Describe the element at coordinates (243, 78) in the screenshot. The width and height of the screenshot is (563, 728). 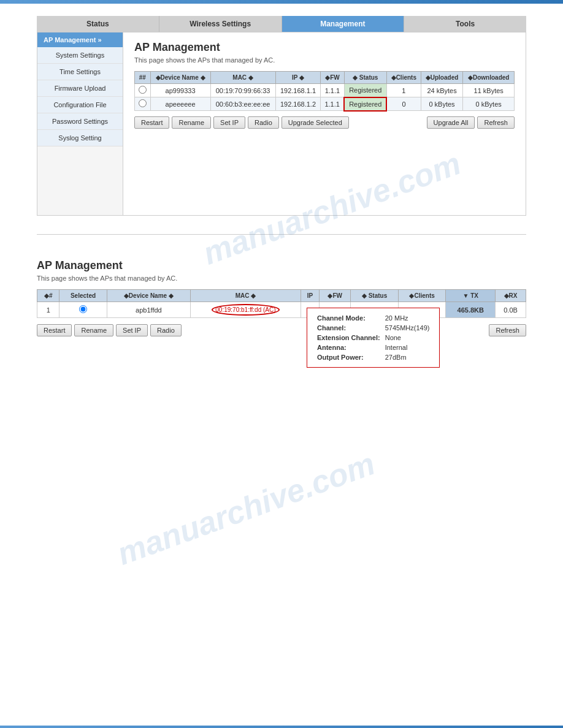
I see `col-mac: MAC ◆` at that location.